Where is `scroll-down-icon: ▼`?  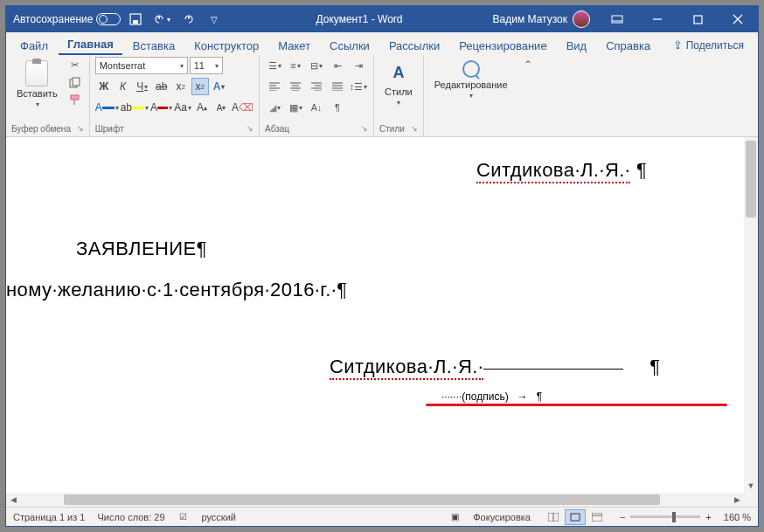
scroll-down-icon: ▼ is located at coordinates (751, 486).